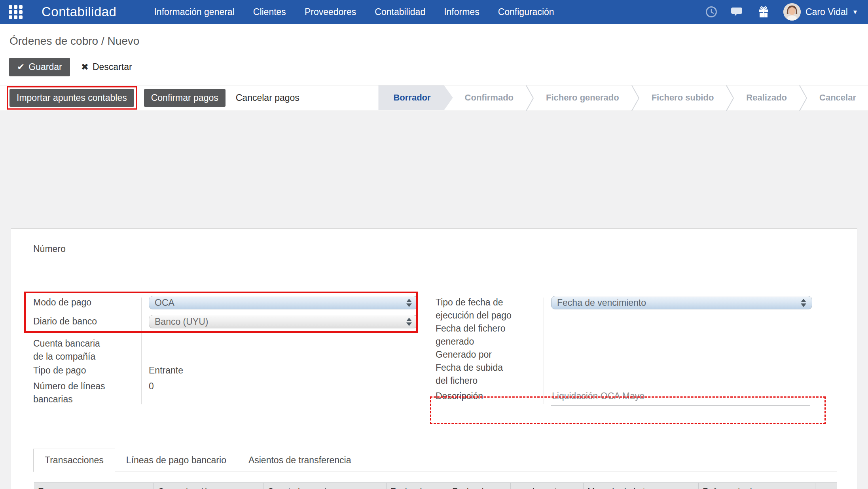 The height and width of the screenshot is (489, 868). What do you see at coordinates (490, 335) in the screenshot?
I see `generated-file-date-label: Fecha del fichero generado` at bounding box center [490, 335].